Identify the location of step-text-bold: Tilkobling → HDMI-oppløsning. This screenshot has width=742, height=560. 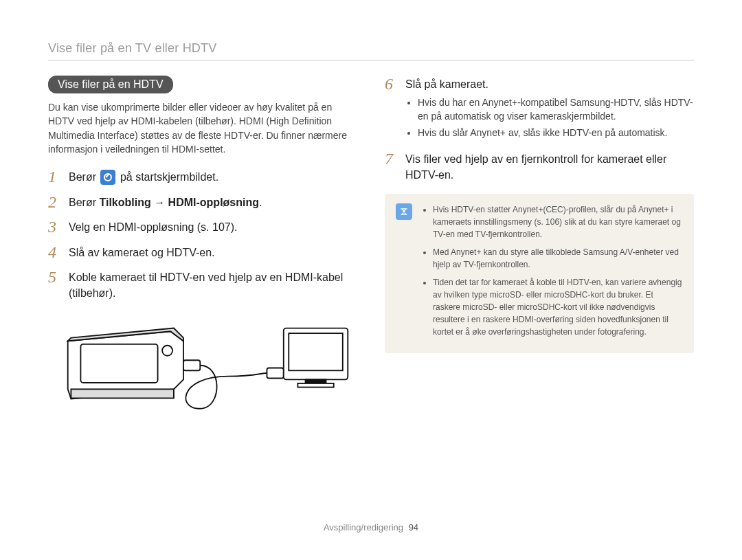
(179, 202).